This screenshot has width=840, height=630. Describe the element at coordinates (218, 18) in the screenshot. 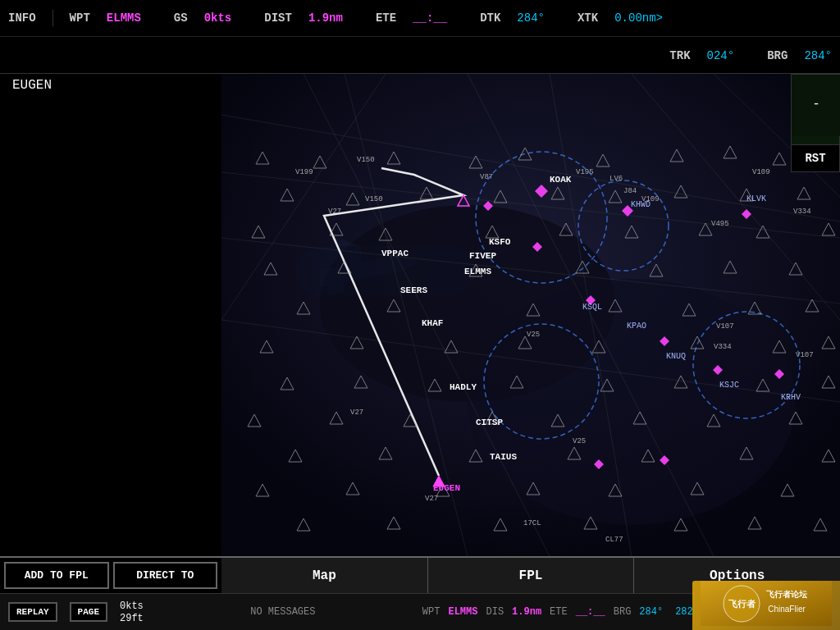

I see `gs-value: 0kts` at that location.